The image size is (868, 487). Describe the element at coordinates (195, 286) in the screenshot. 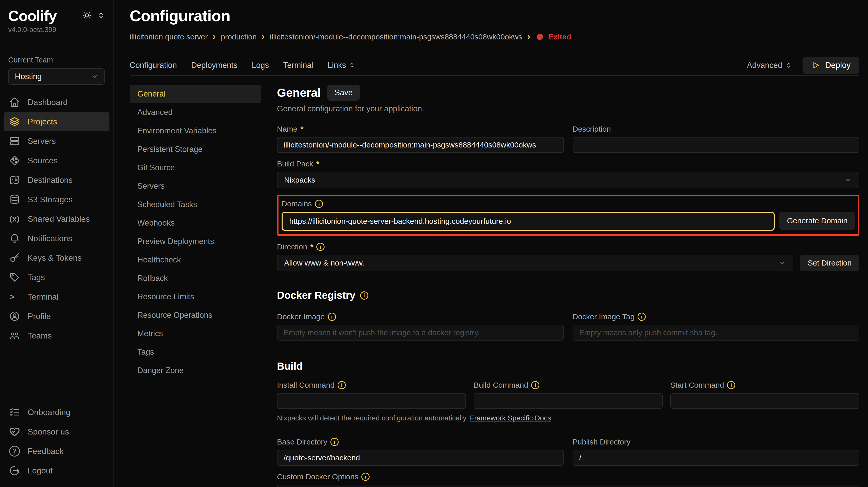

I see `configuration-nav: General Advanced Environment Variables P…` at that location.